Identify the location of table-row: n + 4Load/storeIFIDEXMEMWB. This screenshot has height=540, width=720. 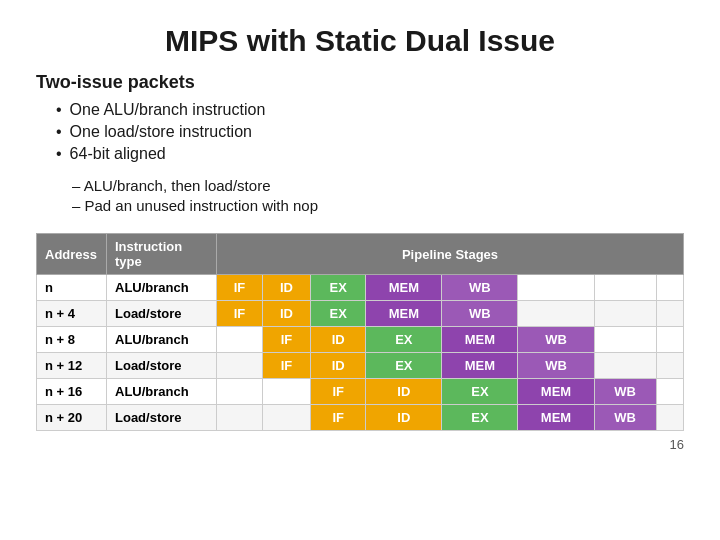
(360, 314).